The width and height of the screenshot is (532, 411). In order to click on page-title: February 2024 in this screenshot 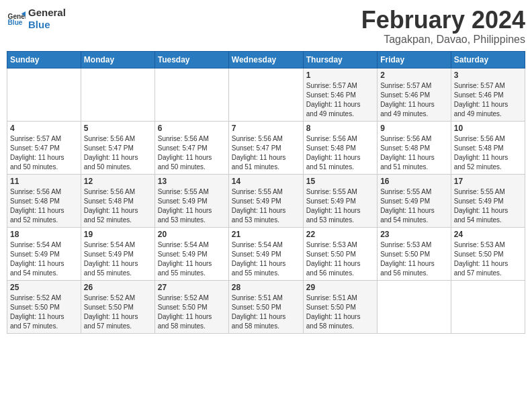, I will do `click(443, 20)`.